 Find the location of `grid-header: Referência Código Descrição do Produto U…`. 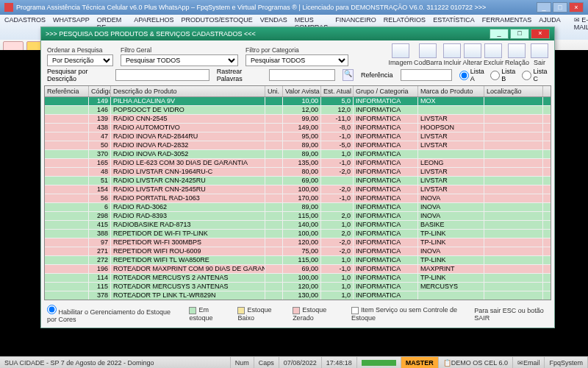

grid-header: Referência Código Descrição do Produto U… is located at coordinates (298, 91).